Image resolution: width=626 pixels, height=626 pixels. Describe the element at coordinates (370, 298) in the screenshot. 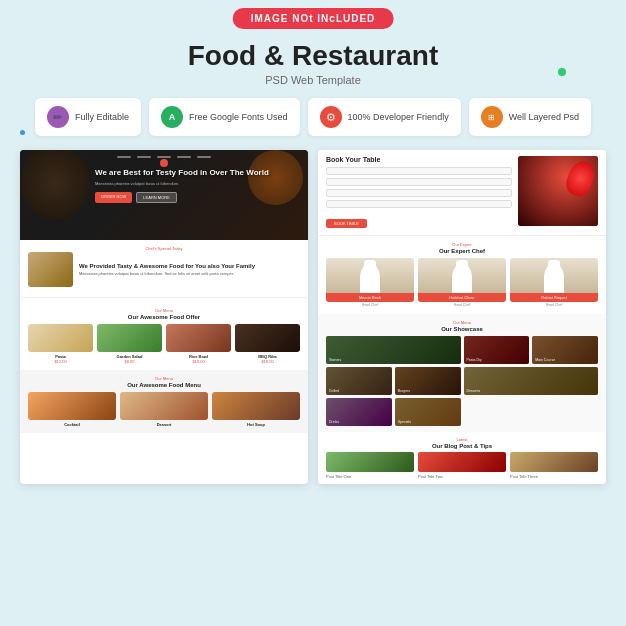

I see `chef-name-1: Marvin Beck` at that location.